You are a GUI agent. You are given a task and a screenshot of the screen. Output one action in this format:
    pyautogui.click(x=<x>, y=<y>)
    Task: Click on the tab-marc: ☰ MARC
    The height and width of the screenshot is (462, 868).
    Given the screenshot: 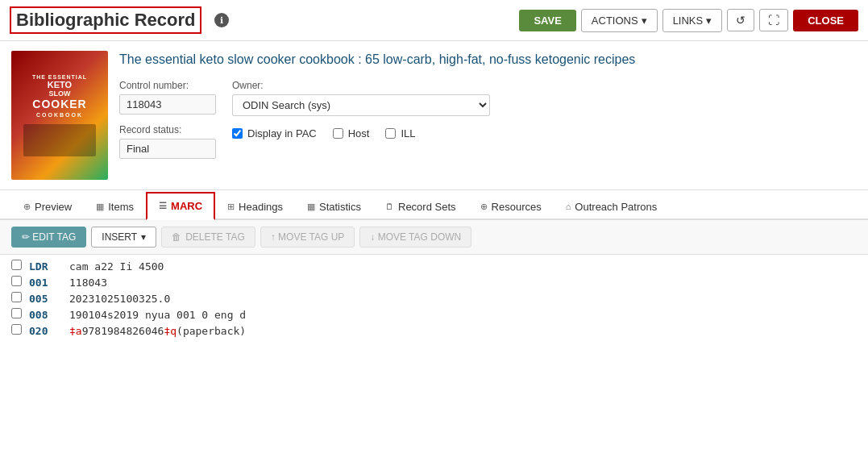 What is the action you would take?
    pyautogui.click(x=181, y=206)
    